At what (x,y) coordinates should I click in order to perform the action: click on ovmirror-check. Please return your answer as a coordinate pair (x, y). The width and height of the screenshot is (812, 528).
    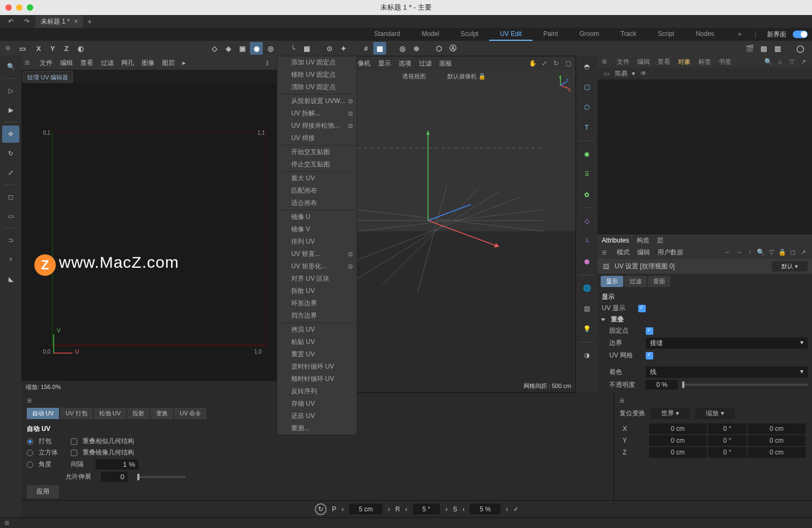
    Looking at the image, I should click on (74, 453).